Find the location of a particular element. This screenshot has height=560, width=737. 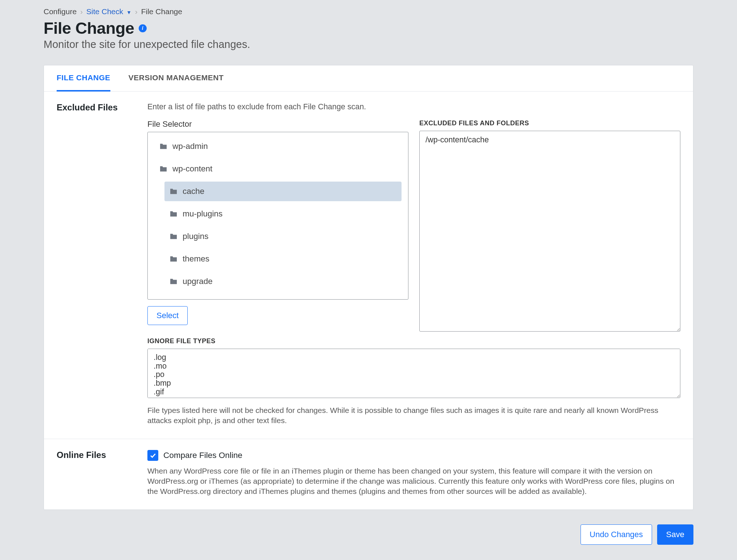

select-button: Select is located at coordinates (168, 316).